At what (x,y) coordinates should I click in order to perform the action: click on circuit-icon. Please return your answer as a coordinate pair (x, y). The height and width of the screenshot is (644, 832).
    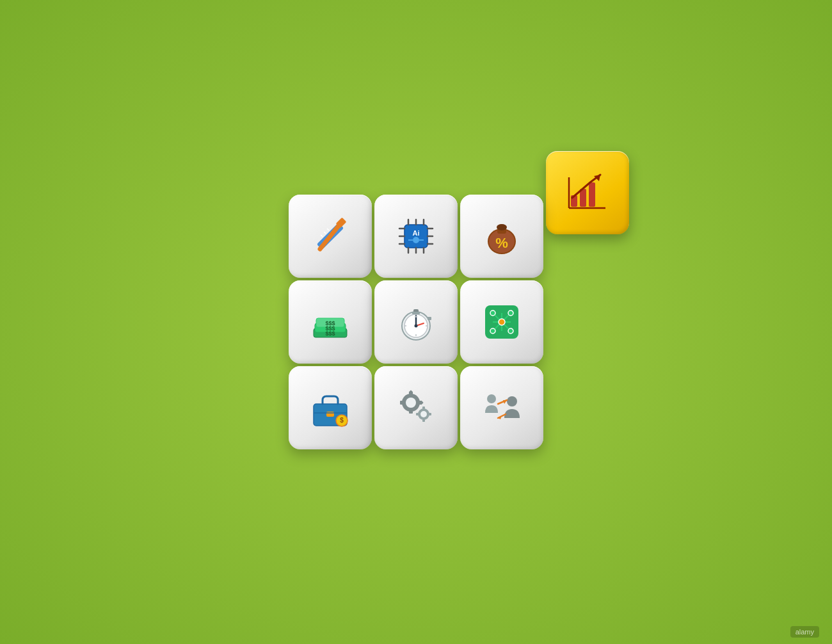
    Looking at the image, I should click on (502, 322).